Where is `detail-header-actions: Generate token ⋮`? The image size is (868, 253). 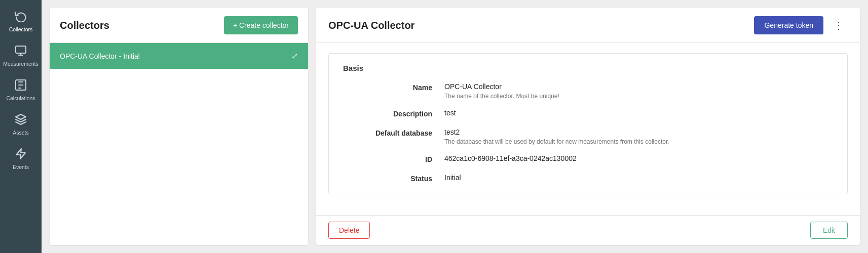
detail-header-actions: Generate token ⋮ is located at coordinates (801, 25).